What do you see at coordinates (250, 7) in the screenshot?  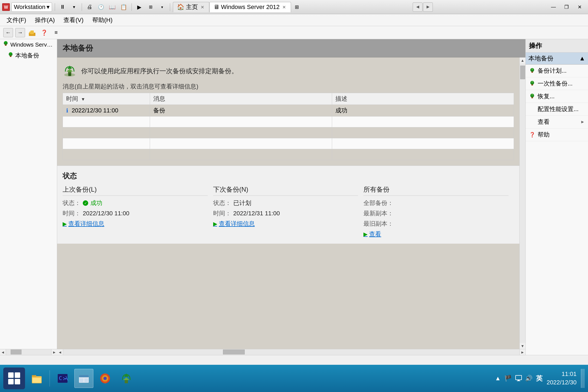 I see `tab-server: 🖥 Windows Server 2012 ✕` at bounding box center [250, 7].